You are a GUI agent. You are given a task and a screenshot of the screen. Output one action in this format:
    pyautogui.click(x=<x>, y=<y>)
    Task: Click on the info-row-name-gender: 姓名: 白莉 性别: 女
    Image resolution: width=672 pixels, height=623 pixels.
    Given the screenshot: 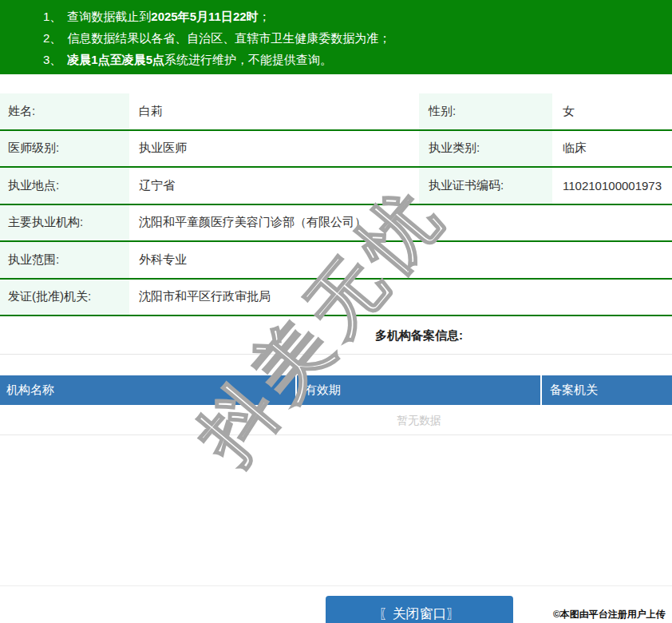 What is the action you would take?
    pyautogui.click(x=336, y=112)
    